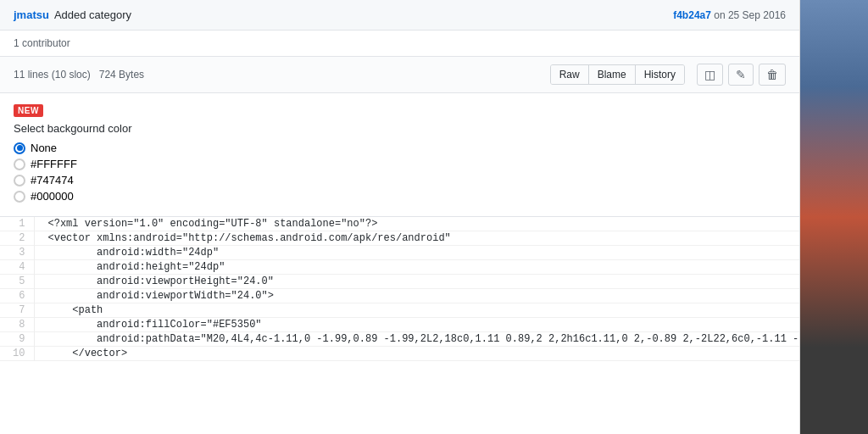  Describe the element at coordinates (400, 239) in the screenshot. I see `table-row: 2<vector xmlns:android="http://schemas.a…` at that location.